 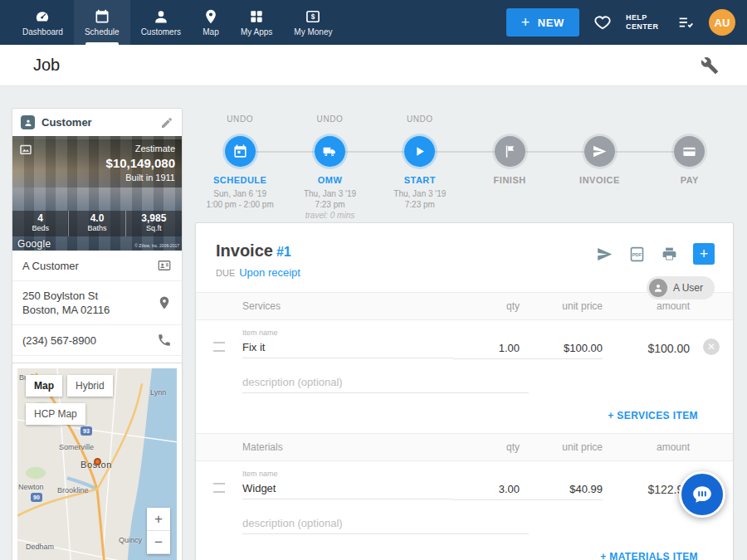 What do you see at coordinates (56, 414) in the screenshot?
I see `hcp-map-button: HCP Map` at bounding box center [56, 414].